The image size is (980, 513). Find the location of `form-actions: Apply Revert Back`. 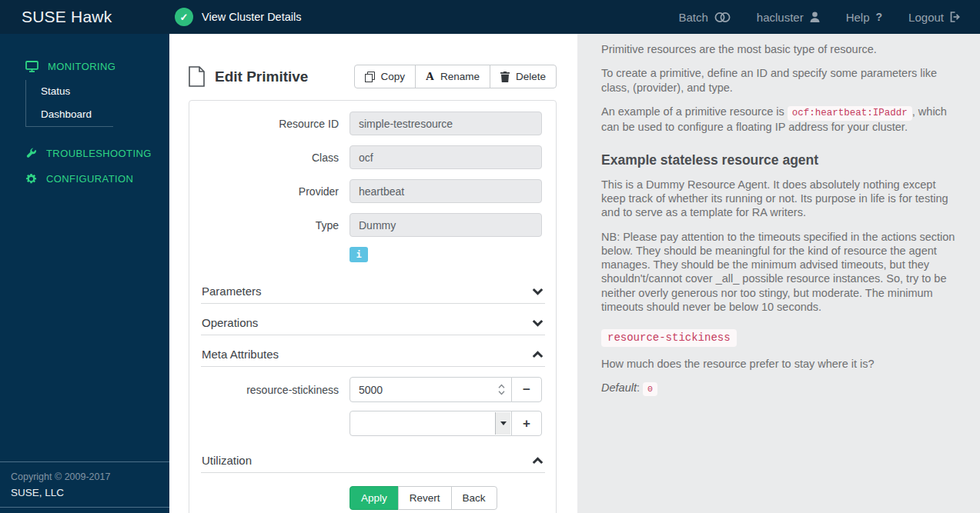

form-actions: Apply Revert Back is located at coordinates (447, 498).